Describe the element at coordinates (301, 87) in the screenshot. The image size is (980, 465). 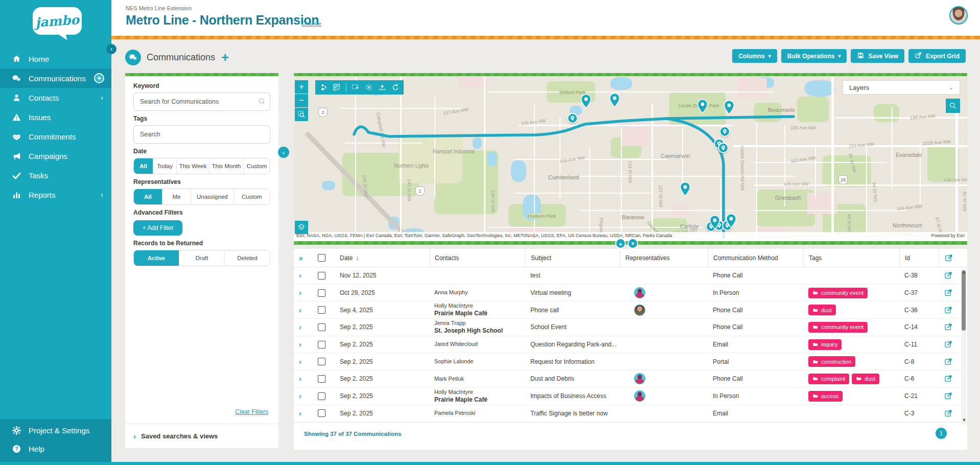
I see `map-zoom-in-button: +` at that location.